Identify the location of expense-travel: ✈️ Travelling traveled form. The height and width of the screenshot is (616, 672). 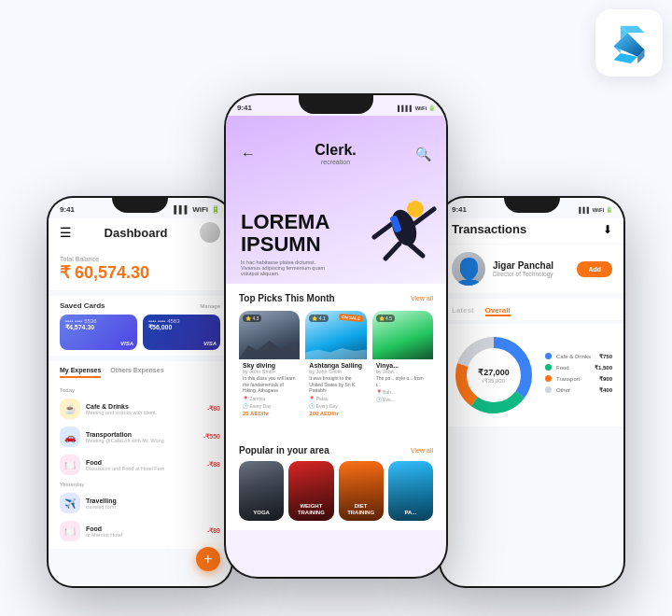
(140, 503).